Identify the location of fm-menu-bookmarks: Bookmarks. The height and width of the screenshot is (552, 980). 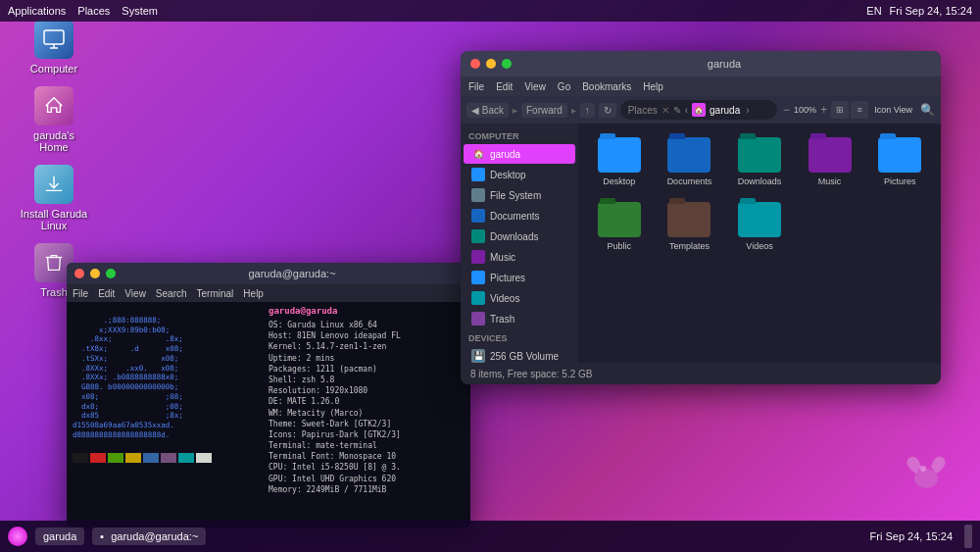
(607, 86).